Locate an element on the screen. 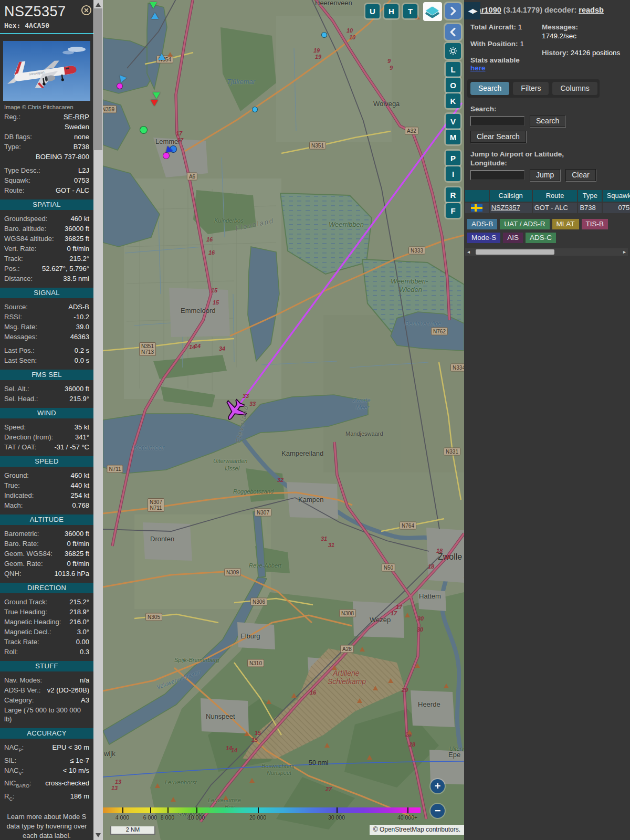  map-attribution: © OpenStreetMap contributors. is located at coordinates (417, 830).